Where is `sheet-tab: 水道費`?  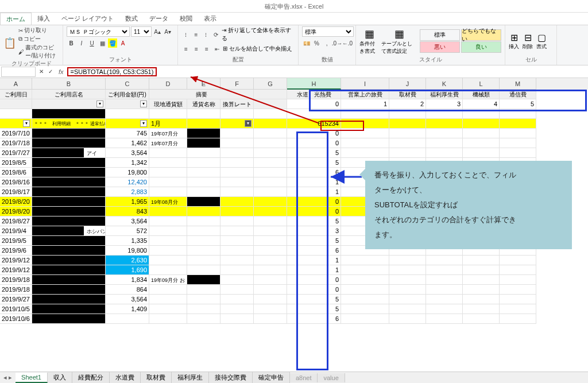 sheet-tab: 水道費 is located at coordinates (125, 378).